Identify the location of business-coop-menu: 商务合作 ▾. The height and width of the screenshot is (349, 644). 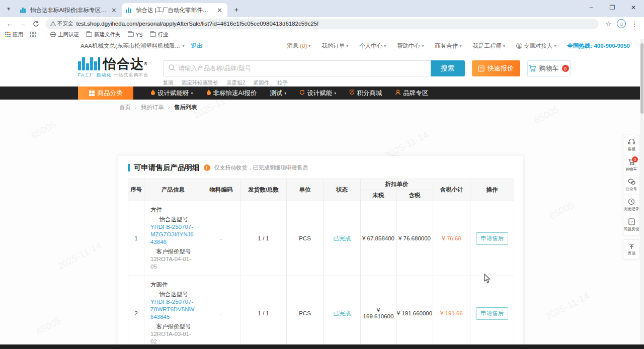
(448, 46).